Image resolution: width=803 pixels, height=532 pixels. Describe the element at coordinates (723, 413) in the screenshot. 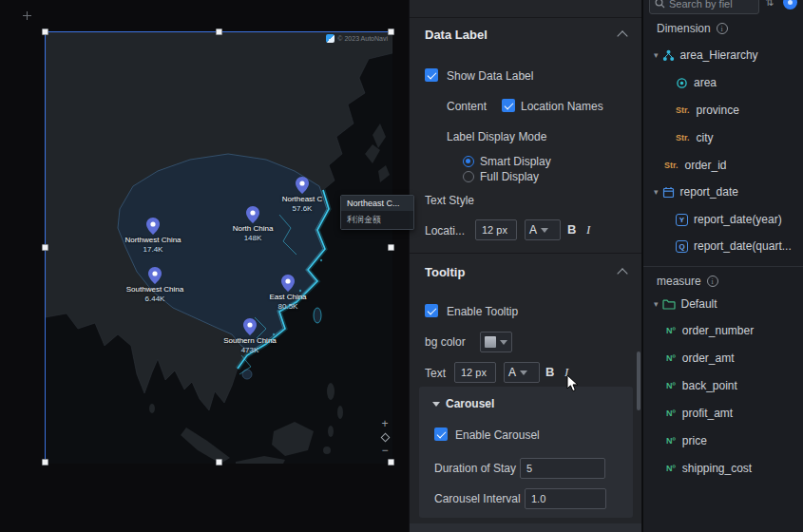

I see `field-row-profit-amt: Nº profit_amt` at that location.